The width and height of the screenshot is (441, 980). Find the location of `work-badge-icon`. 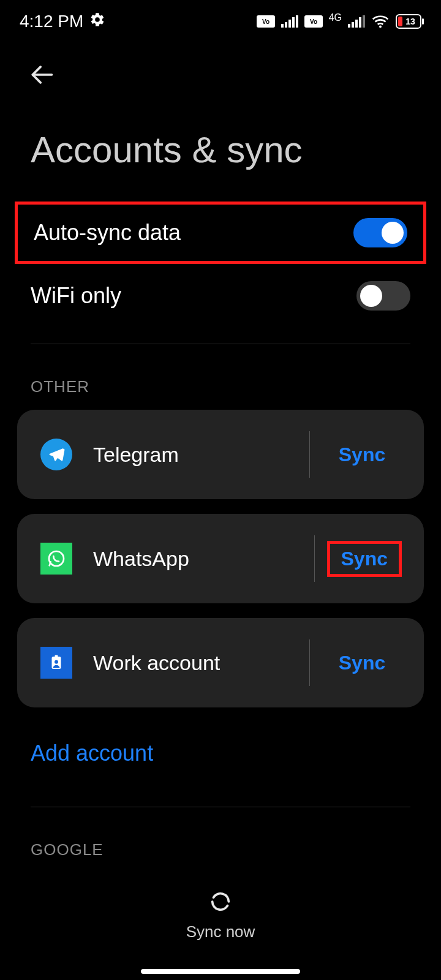

work-badge-icon is located at coordinates (56, 663).